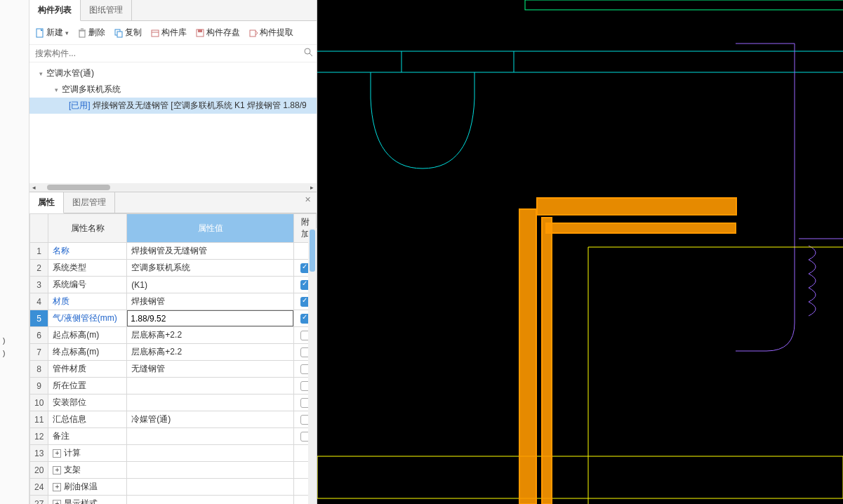  What do you see at coordinates (173, 302) in the screenshot?
I see `table-row: 4材质焊接钢管` at bounding box center [173, 302].